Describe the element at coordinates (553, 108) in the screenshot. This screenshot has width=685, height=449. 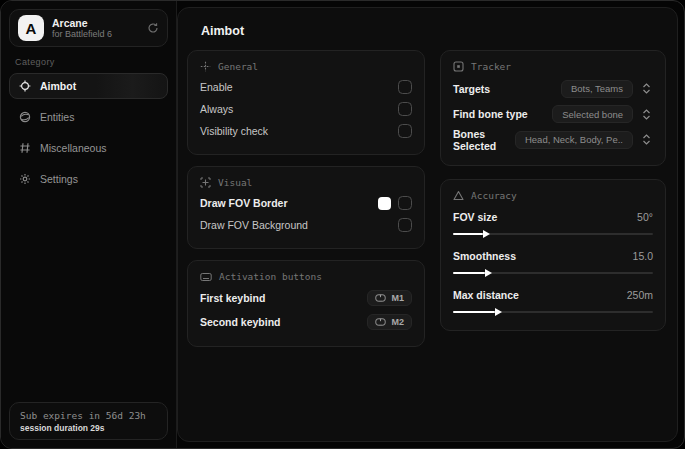
I see `tracker-card: Tracker Targets Bots, Teams` at that location.